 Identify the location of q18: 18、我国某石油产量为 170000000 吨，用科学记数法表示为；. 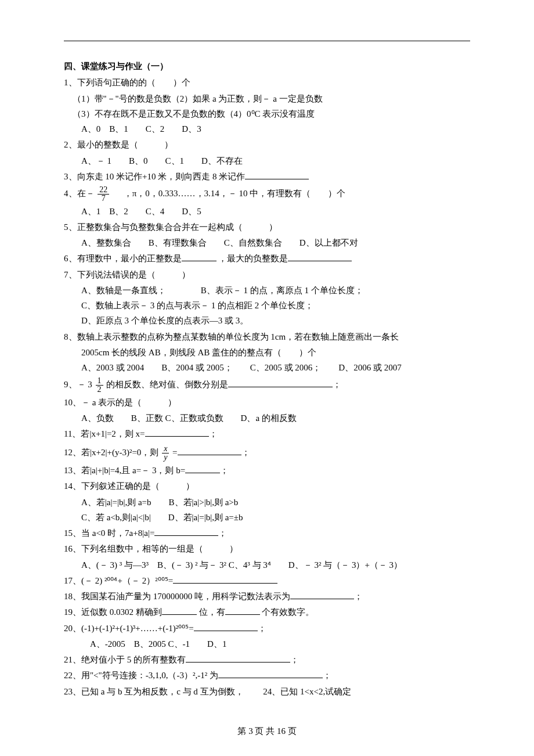
(267, 596).